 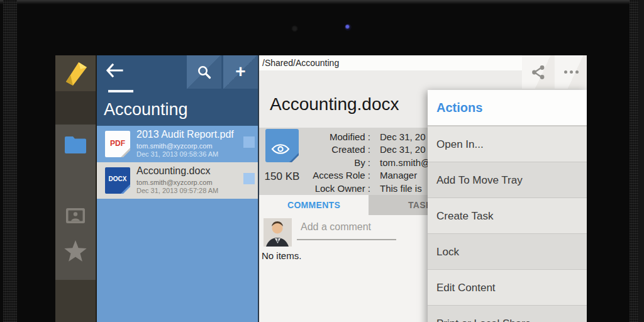 What do you see at coordinates (75, 216) in the screenshot?
I see `media-folder-icon` at bounding box center [75, 216].